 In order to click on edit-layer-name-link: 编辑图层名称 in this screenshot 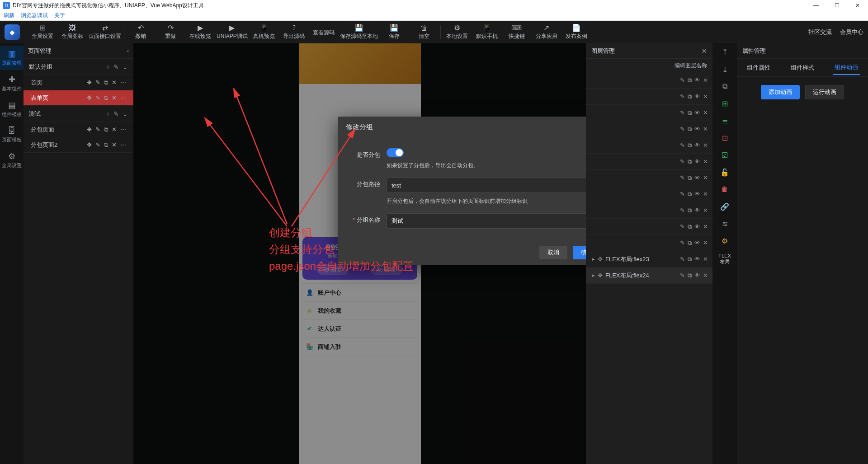, I will do `click(691, 66)`.